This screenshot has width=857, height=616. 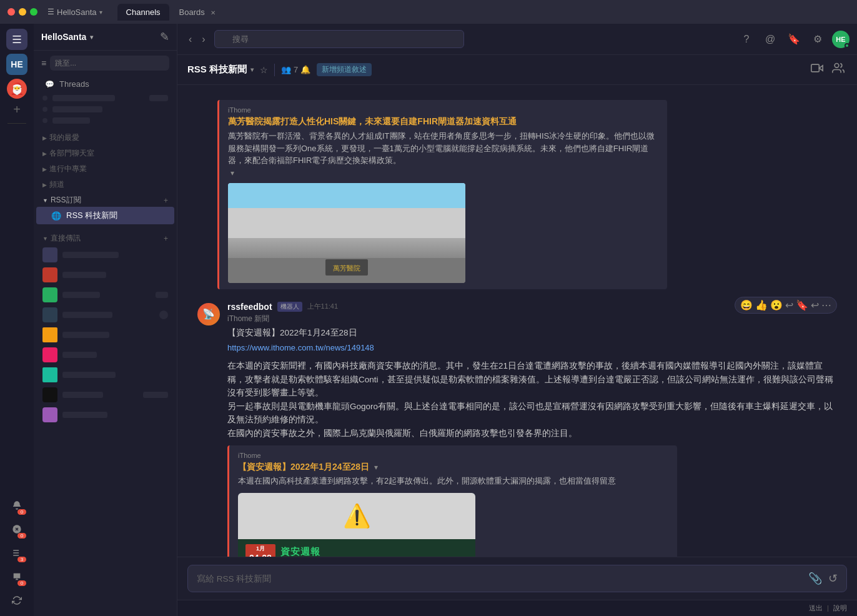 I want to click on bottom-bar: 送出 | 說明, so click(x=517, y=608).